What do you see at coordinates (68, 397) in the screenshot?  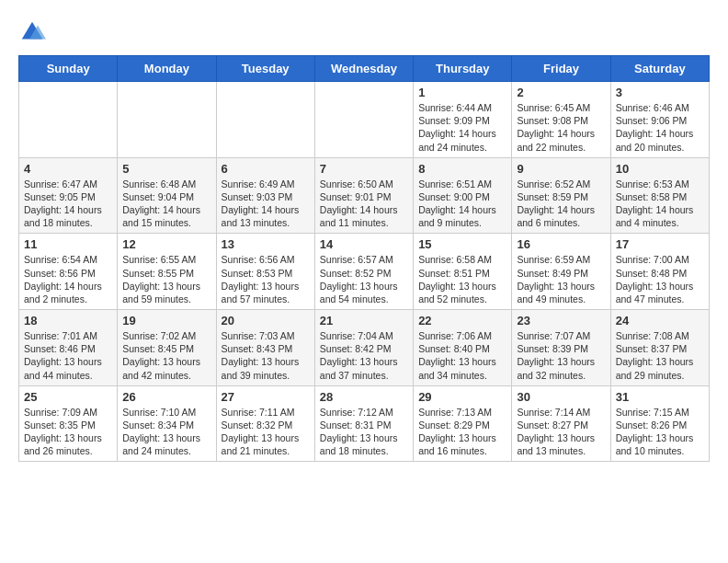 I see `day-number: 25` at bounding box center [68, 397].